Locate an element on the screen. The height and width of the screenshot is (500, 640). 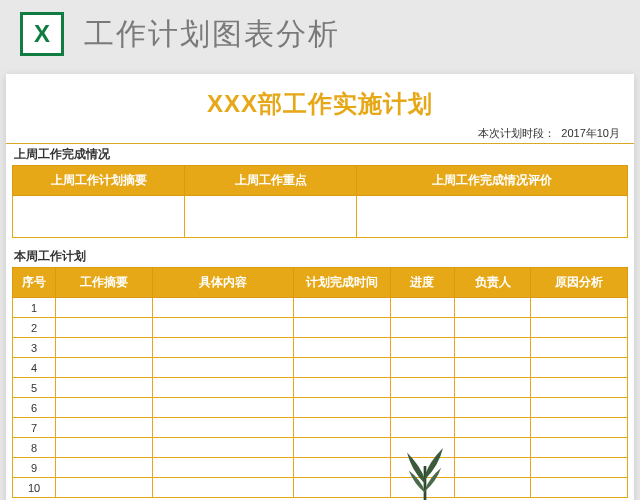
table-row: 5 is located at coordinates (320, 388).